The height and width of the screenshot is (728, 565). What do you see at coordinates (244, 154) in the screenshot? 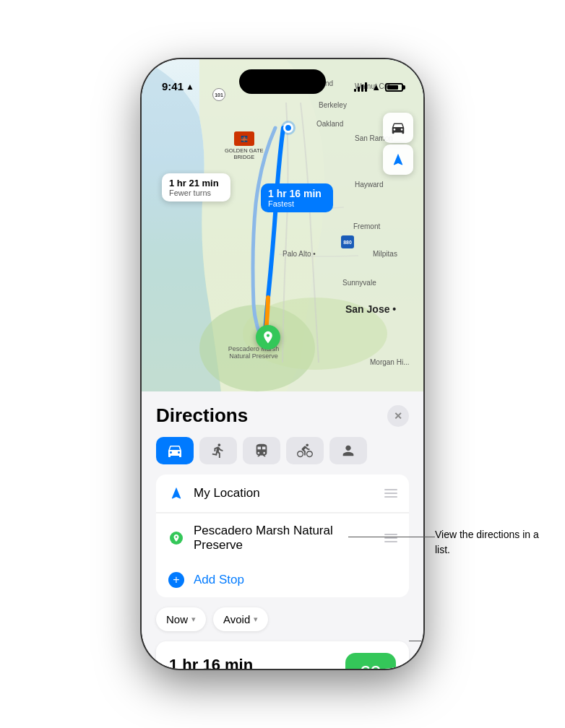
I see `golden-gate-label: GOLDEN GATEBRIDGE` at bounding box center [244, 154].